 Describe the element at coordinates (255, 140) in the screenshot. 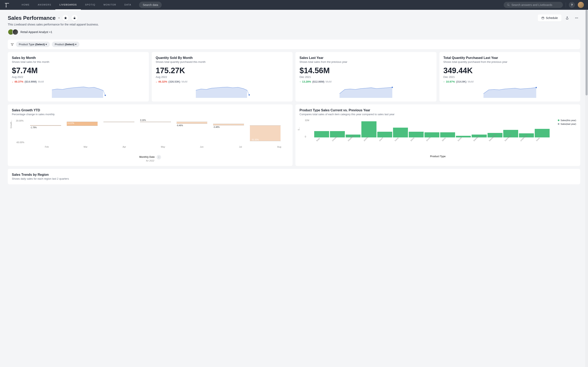

I see `bar-label: 51.32%` at that location.